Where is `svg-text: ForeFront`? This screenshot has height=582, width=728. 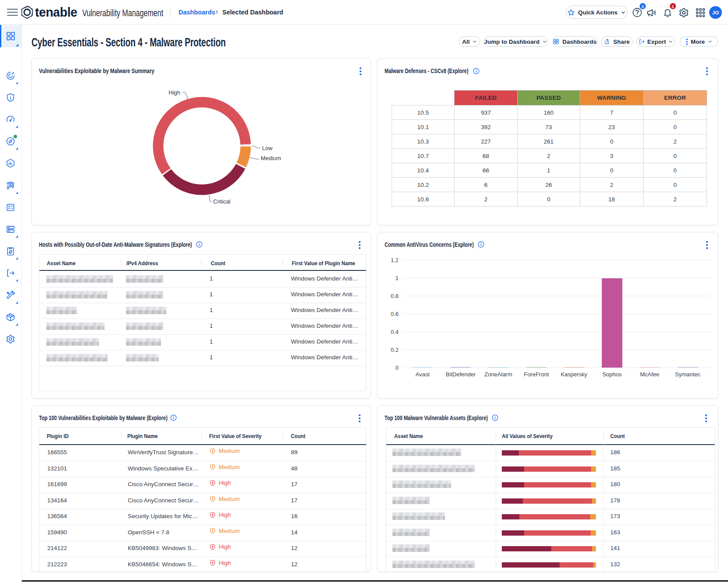
svg-text: ForeFront is located at coordinates (536, 375).